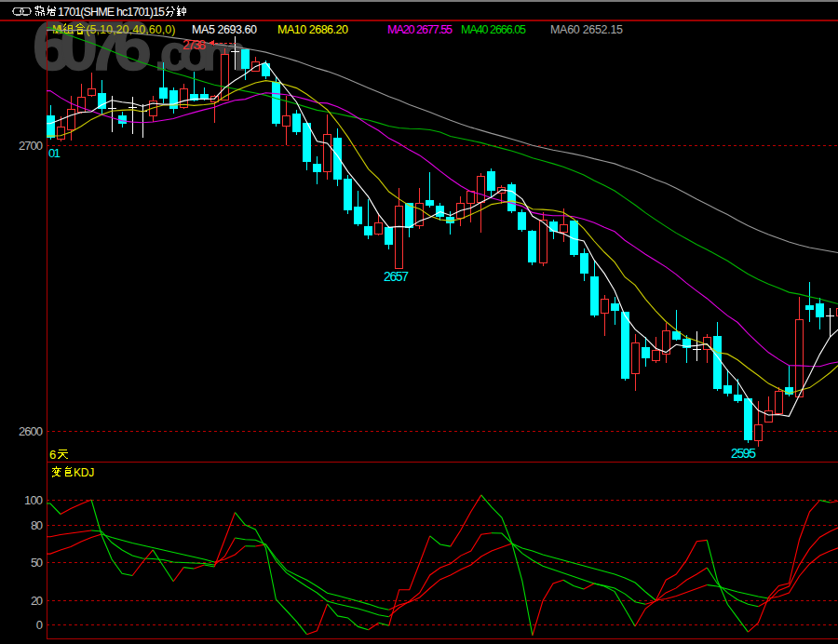 The image size is (838, 644). Describe the element at coordinates (31, 432) in the screenshot. I see `svg-text: 2600` at that location.